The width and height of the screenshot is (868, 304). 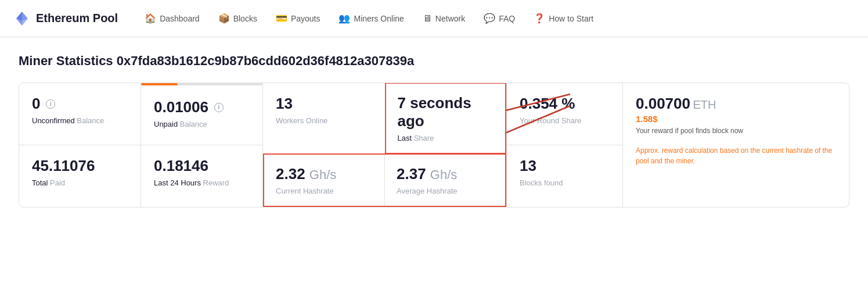 I want to click on logo-area: Ethereum Pool, so click(x=66, y=19).